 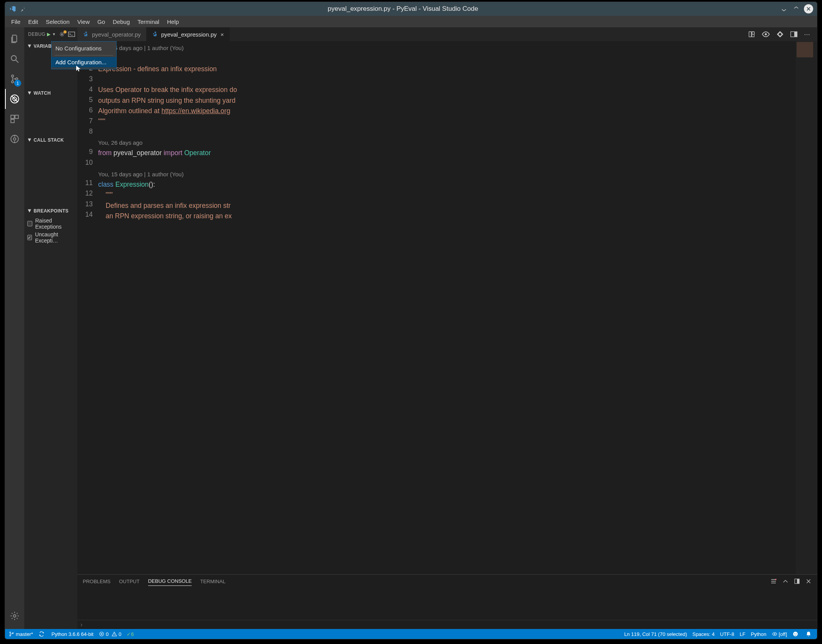 What do you see at coordinates (237, 9) in the screenshot?
I see `titlebar: pyeval_expression.py - PyEval - Visual S…` at bounding box center [237, 9].